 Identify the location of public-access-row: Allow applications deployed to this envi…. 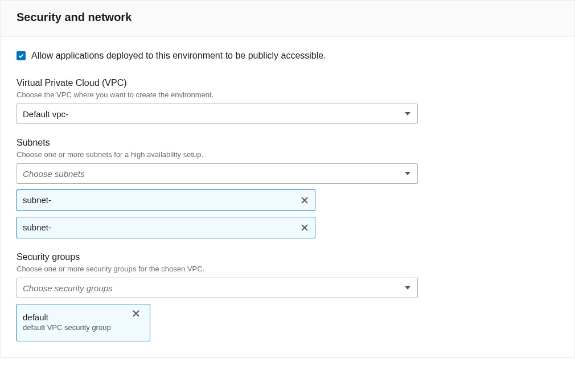
(288, 56).